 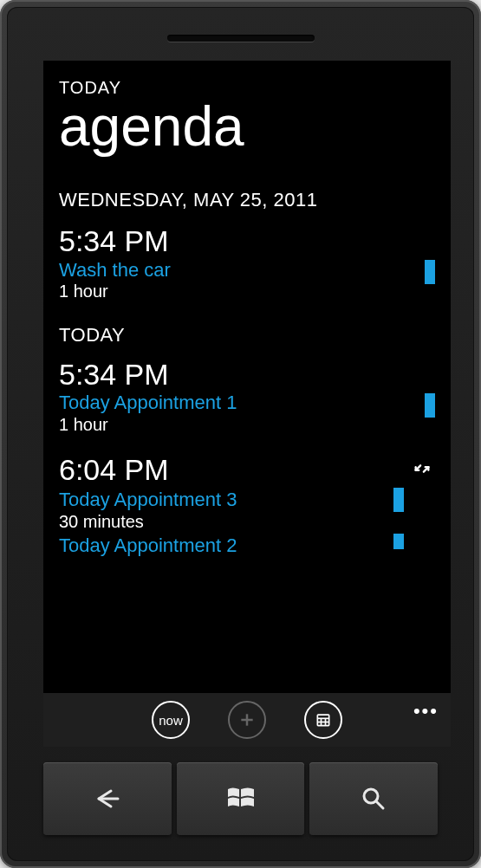 What do you see at coordinates (247, 720) in the screenshot?
I see `add-button` at bounding box center [247, 720].